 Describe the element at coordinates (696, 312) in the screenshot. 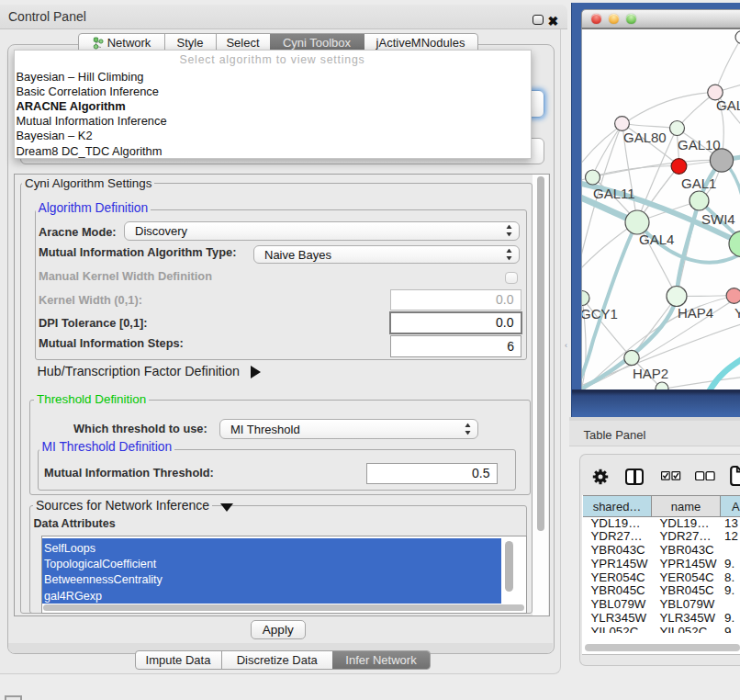

I see `svg-text: HAP4` at that location.